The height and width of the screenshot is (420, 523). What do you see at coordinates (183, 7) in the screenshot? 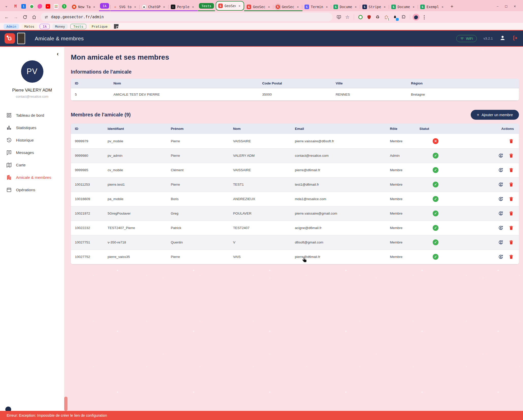
I see `tab-perplexity: Perple` at bounding box center [183, 7].